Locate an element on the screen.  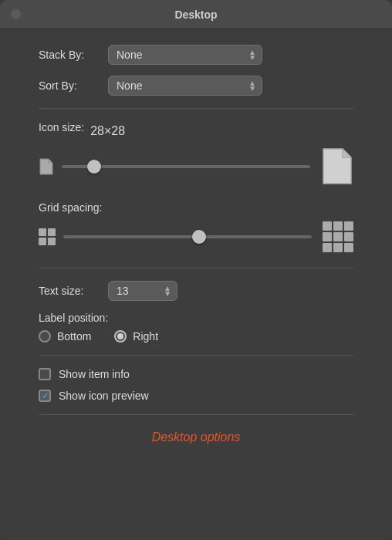
label-position-section: Label position: Bottom Right is located at coordinates (196, 327).